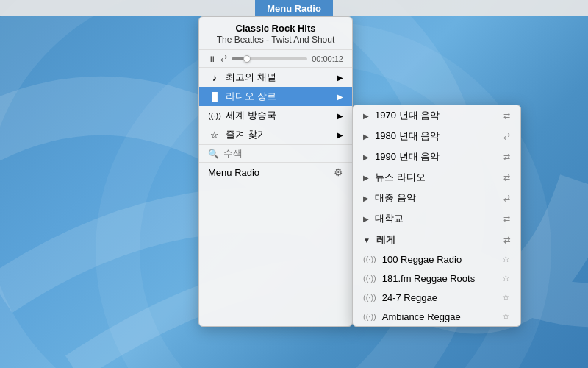 The height and width of the screenshot is (368, 588). Describe the element at coordinates (370, 316) in the screenshot. I see `radio-wave-icon-3: ((·))` at that location.